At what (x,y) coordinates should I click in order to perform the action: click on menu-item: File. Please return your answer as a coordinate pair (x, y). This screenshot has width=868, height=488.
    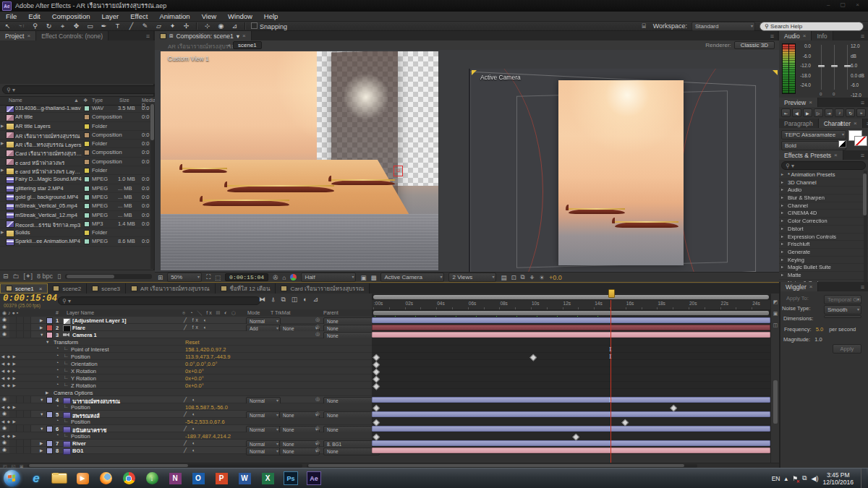
    Looking at the image, I should click on (12, 16).